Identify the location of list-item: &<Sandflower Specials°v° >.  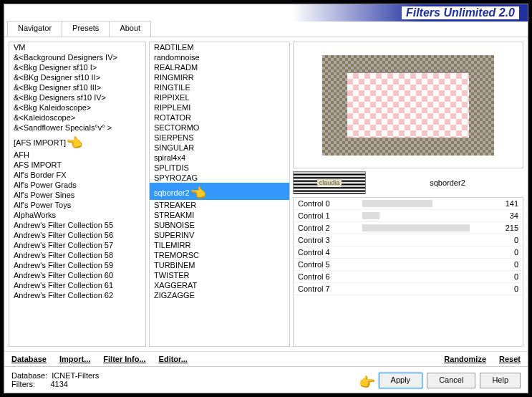
(77, 128).